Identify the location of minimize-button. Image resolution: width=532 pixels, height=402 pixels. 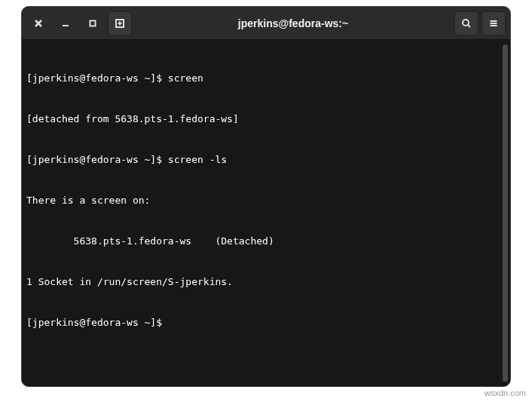
(66, 23).